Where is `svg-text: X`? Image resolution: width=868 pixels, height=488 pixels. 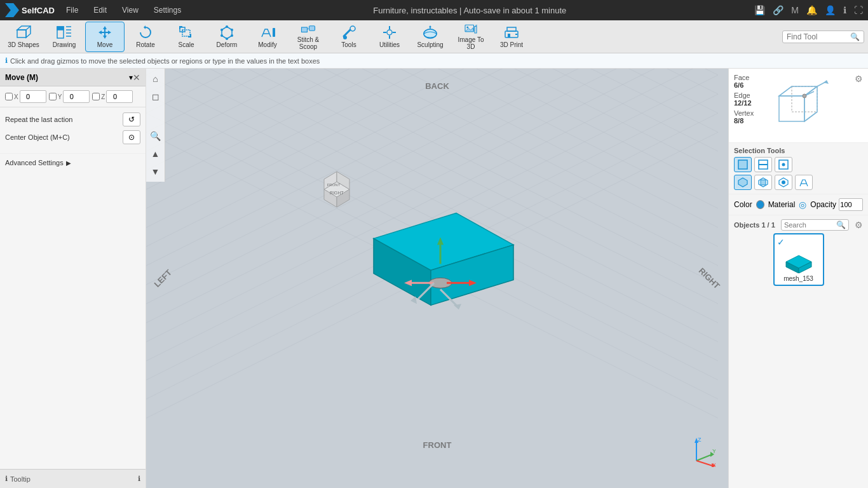
svg-text: X is located at coordinates (714, 464).